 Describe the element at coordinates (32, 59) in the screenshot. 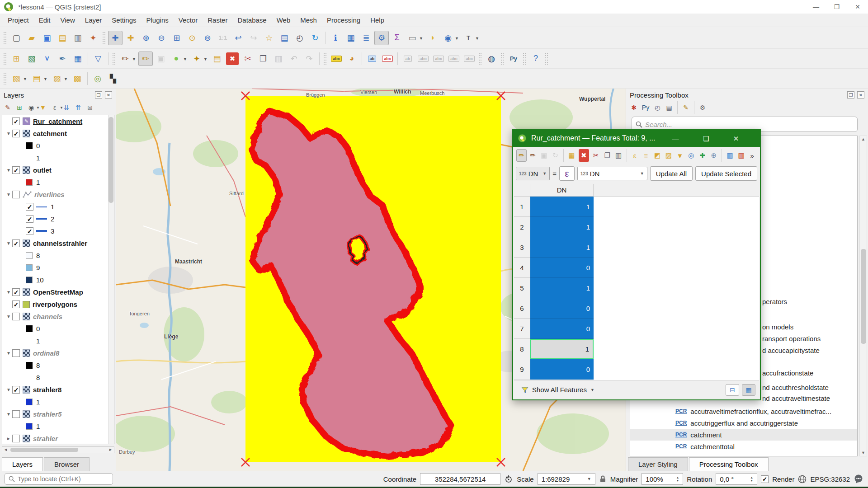

I see `new-geopackage-layer-icon: ▧` at that location.